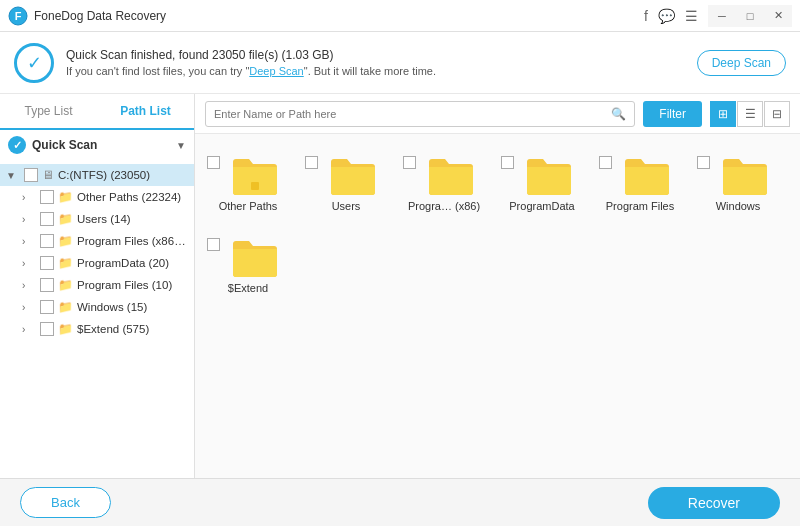 The height and width of the screenshot is (526, 800). I want to click on tree-label: Program Files (x86) (9…, so click(132, 241).